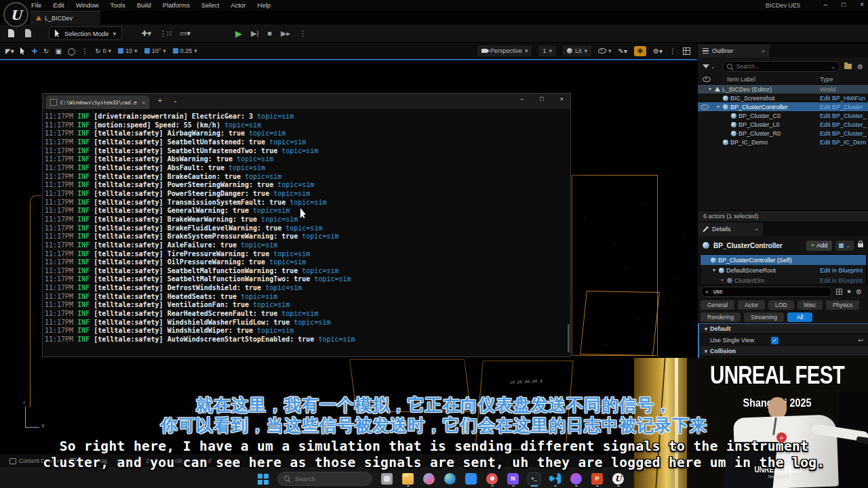  What do you see at coordinates (9, 52) in the screenshot?
I see `viewport-options-icon: ◤▾` at bounding box center [9, 52].